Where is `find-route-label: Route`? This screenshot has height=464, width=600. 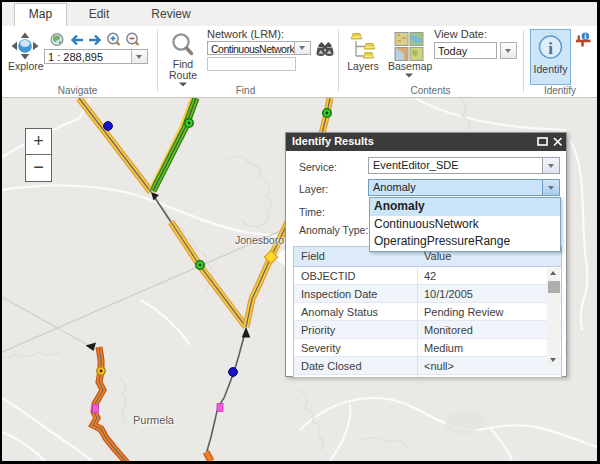 find-route-label: Route is located at coordinates (183, 76).